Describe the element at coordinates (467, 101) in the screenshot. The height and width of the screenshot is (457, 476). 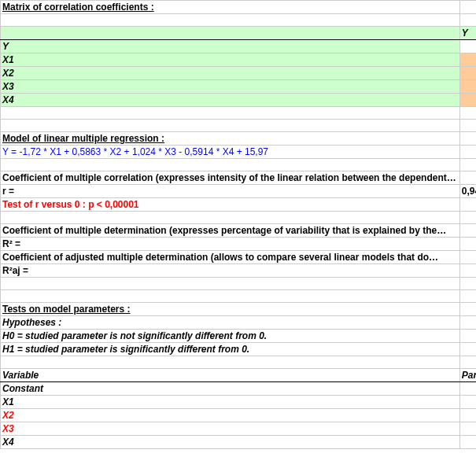
I see `corr-cell: 0,736` at that location.